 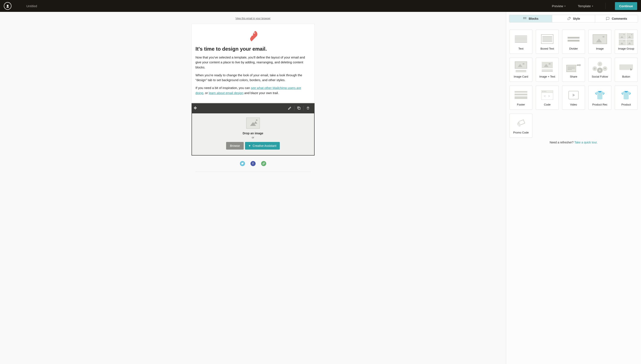 I want to click on link-icon, so click(x=264, y=164).